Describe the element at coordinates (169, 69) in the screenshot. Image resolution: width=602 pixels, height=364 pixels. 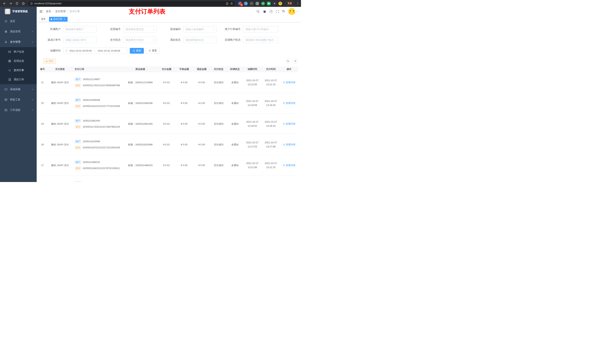
I see `table-header: 编号 支付渠道 支付订单 商品标题 支付金额 手续金额 退款金额 支付状态 回调…` at that location.